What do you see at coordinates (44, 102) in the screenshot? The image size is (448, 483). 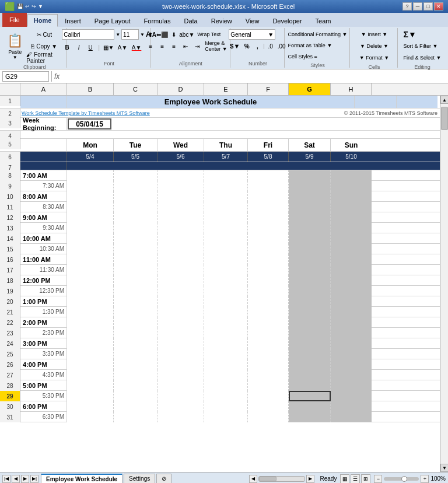 I see `cell-a1` at bounding box center [44, 102].